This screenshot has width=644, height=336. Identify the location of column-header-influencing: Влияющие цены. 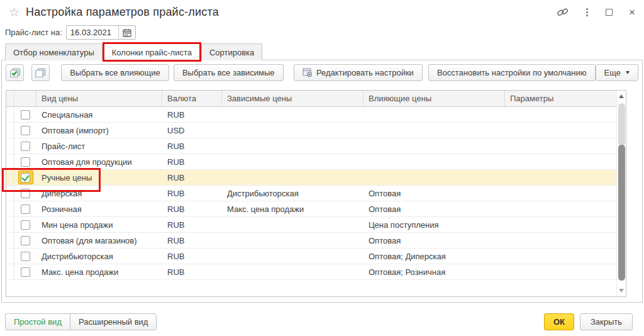
(434, 98).